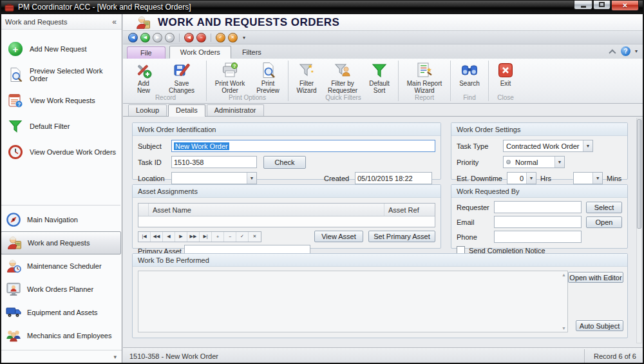 The image size is (644, 364). Describe the element at coordinates (14, 243) in the screenshot. I see `worker-clipboard-icon` at that location.